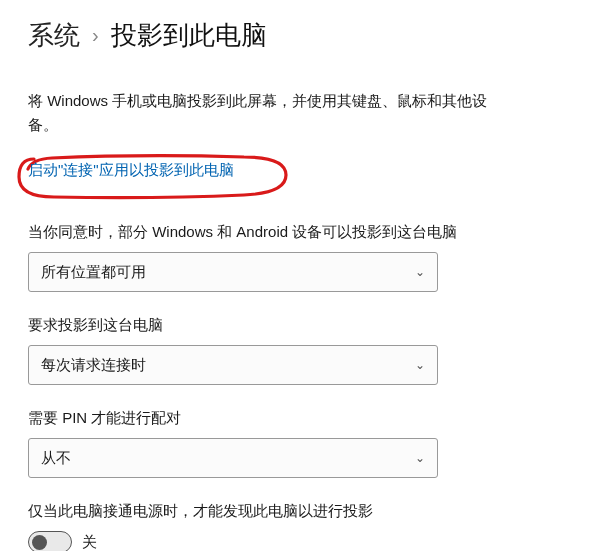  What do you see at coordinates (233, 365) in the screenshot?
I see `select-ask-to-project: 每次请求连接时 ⌄` at bounding box center [233, 365].